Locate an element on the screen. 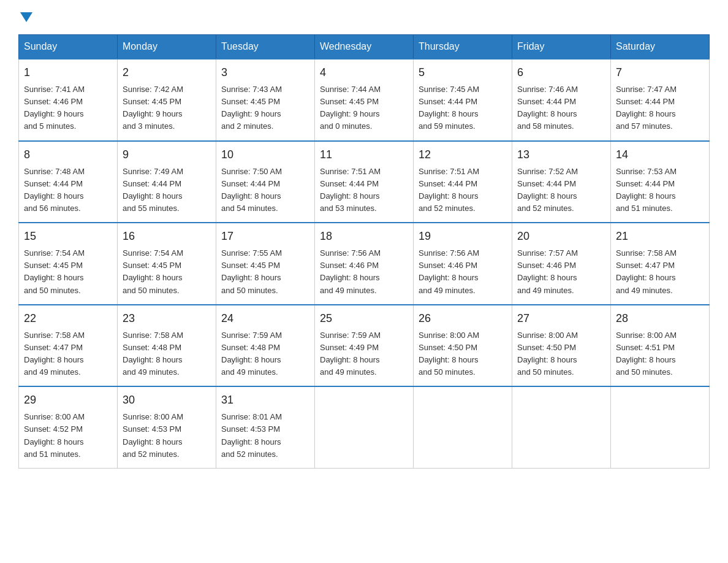  calendar-cell: 13Sunrise: 7:52 AMSunset: 4:44 PMDayligh… is located at coordinates (561, 182).